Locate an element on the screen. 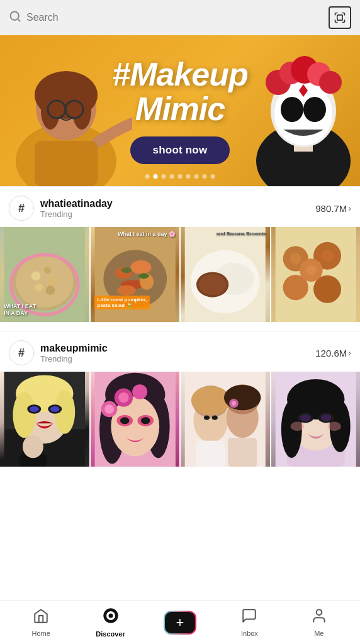  trend-left-2: # makeupmimic Trending is located at coordinates (58, 353).